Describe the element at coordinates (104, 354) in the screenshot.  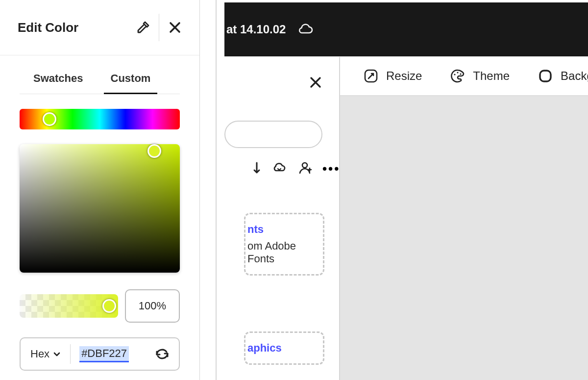
I see `hex-value-input: #DBF227` at that location.